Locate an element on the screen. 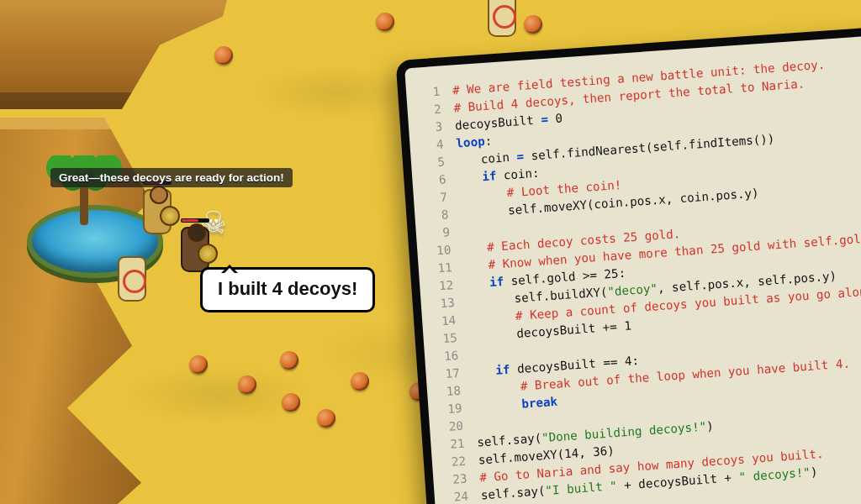  code-token: coin is located at coordinates (499, 158).